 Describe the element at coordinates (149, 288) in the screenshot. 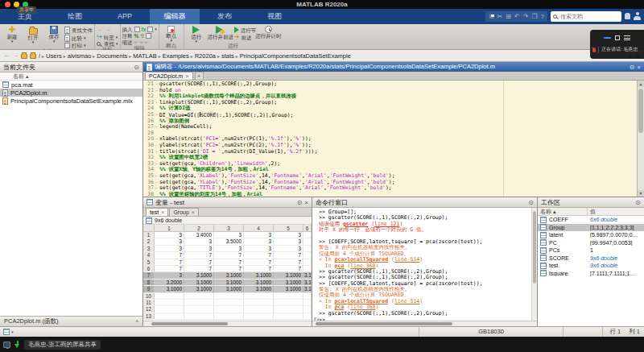

I see `row-number: 9` at that location.